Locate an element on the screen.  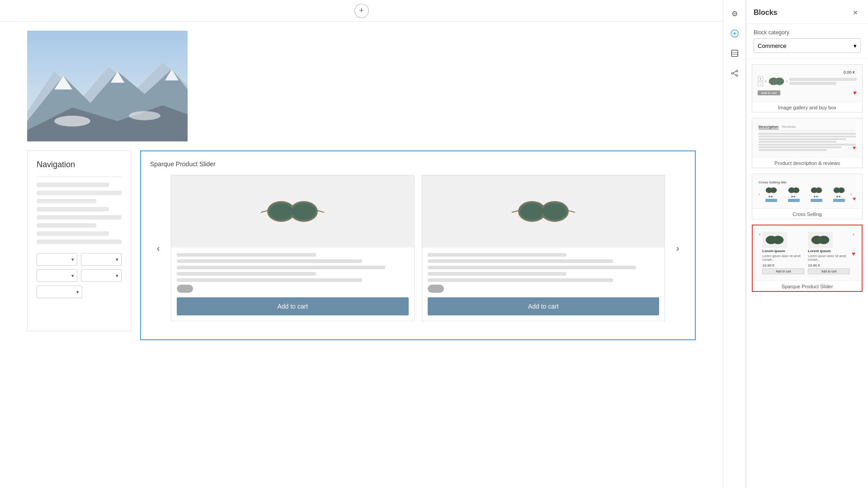
sparque-product-1: Lorem Ipsum Lorem ipsum dolor sit amet c… is located at coordinates (783, 253).